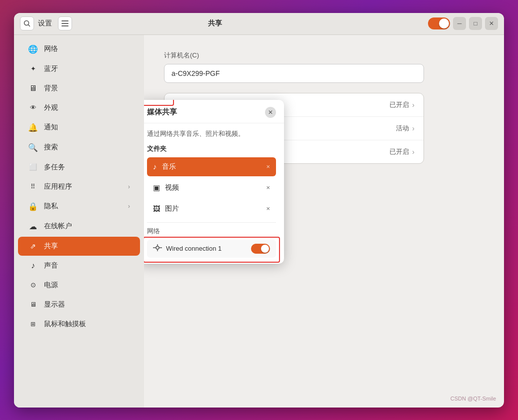 The image size is (518, 420). What do you see at coordinates (33, 49) in the screenshot?
I see `network-icon: 🌐` at bounding box center [33, 49].